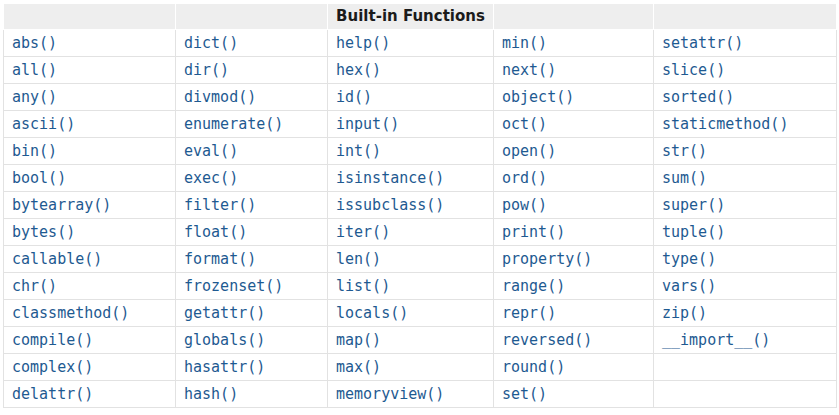  What do you see at coordinates (529, 70) in the screenshot?
I see `function-link: next()` at bounding box center [529, 70].